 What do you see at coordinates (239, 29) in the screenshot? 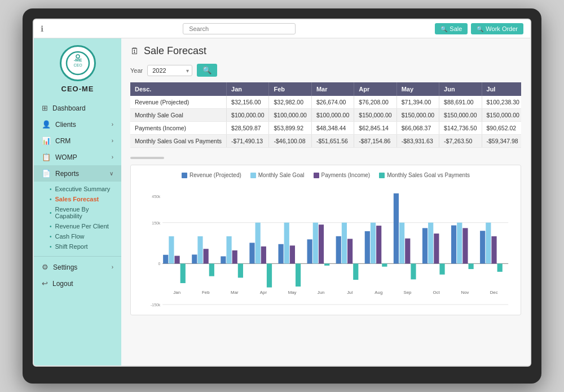
I see `search-input` at bounding box center [239, 29].